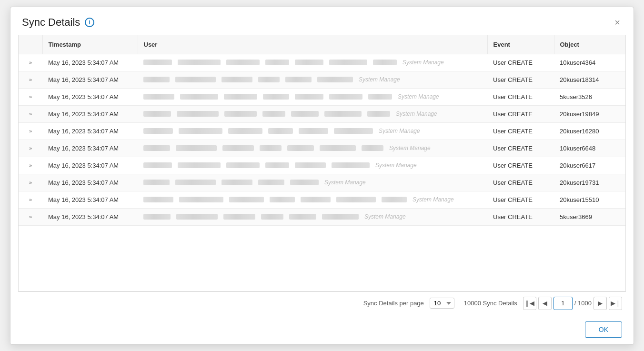  What do you see at coordinates (90, 22) in the screenshot?
I see `info-icon: i` at bounding box center [90, 22].